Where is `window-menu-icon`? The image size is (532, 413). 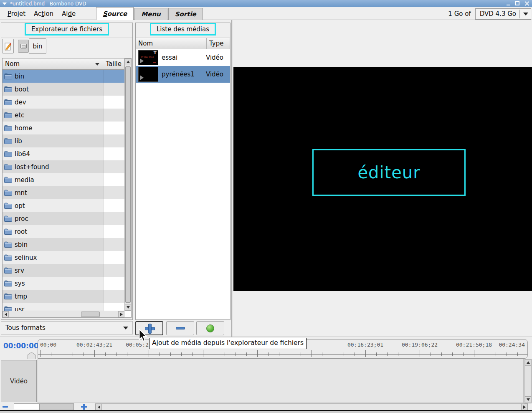 window-menu-icon is located at coordinates (5, 4).